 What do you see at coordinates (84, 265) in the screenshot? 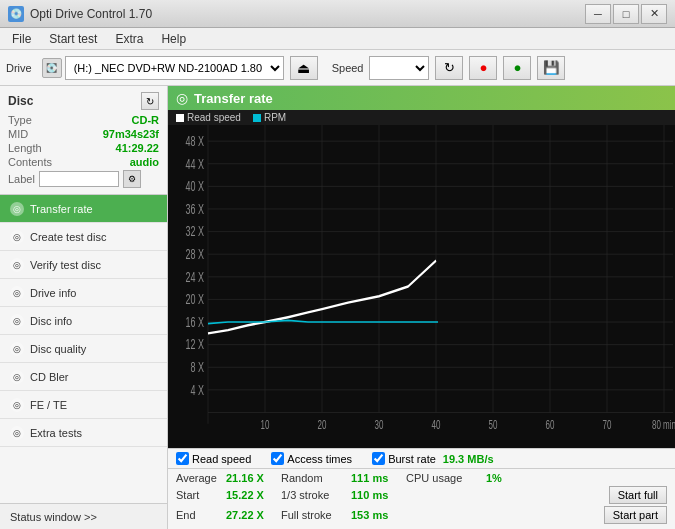
I see `nav-verify-test-disc: ◎ Verify test disc` at bounding box center [84, 265].